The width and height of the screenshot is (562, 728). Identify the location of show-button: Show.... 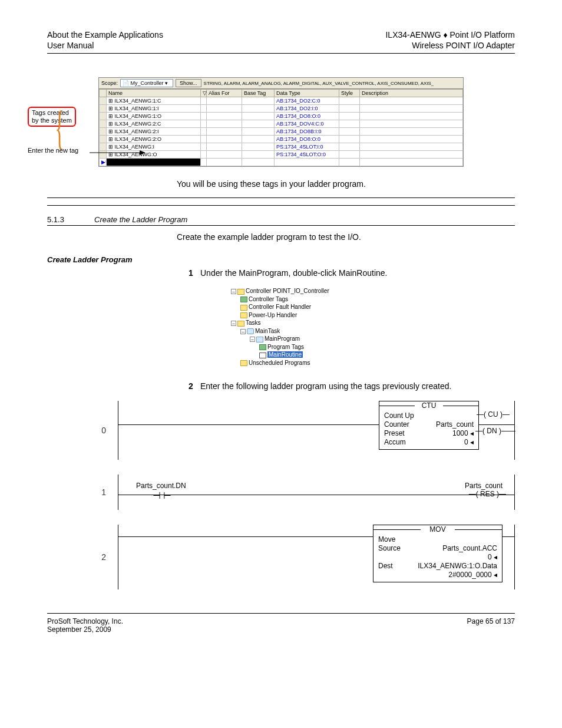
(189, 83).